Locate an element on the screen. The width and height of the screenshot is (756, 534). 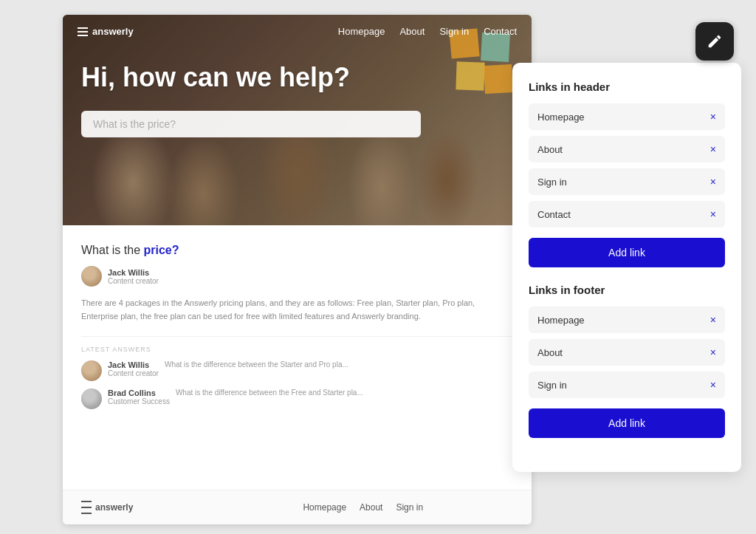
hero-content: Hi, how can we help? What is the price? is located at coordinates (251, 100).